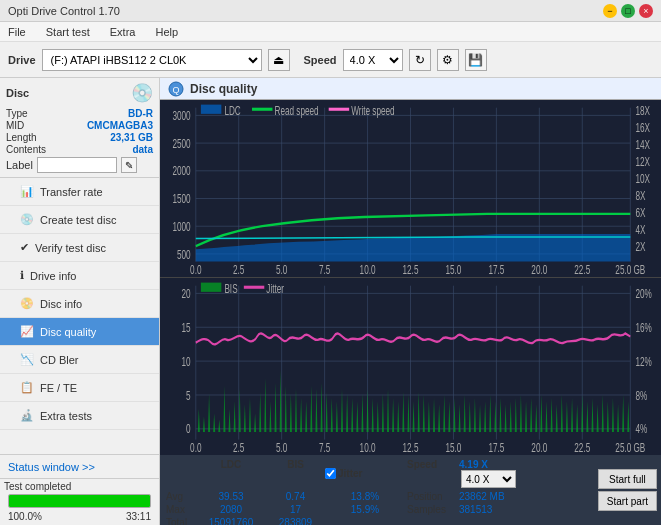  I want to click on svg-text: 10, so click(186, 362).